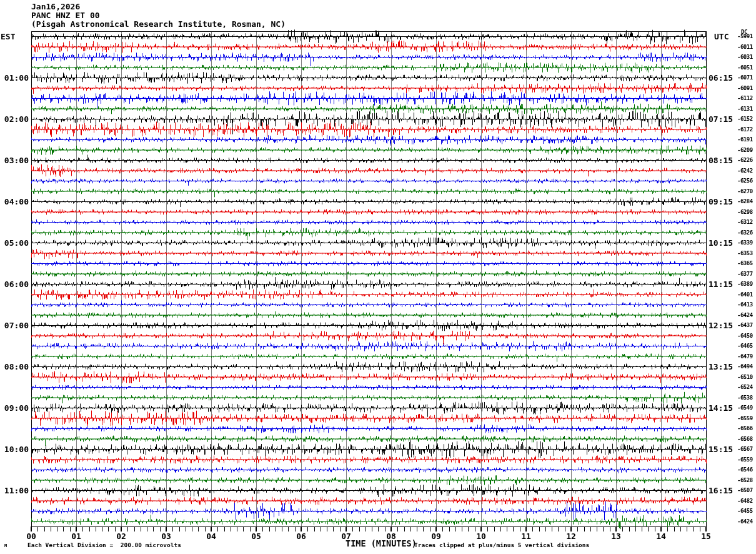 The height and width of the screenshot is (554, 756). Describe the element at coordinates (211, 536) in the screenshot. I see `x-tick-label: 04` at that location.